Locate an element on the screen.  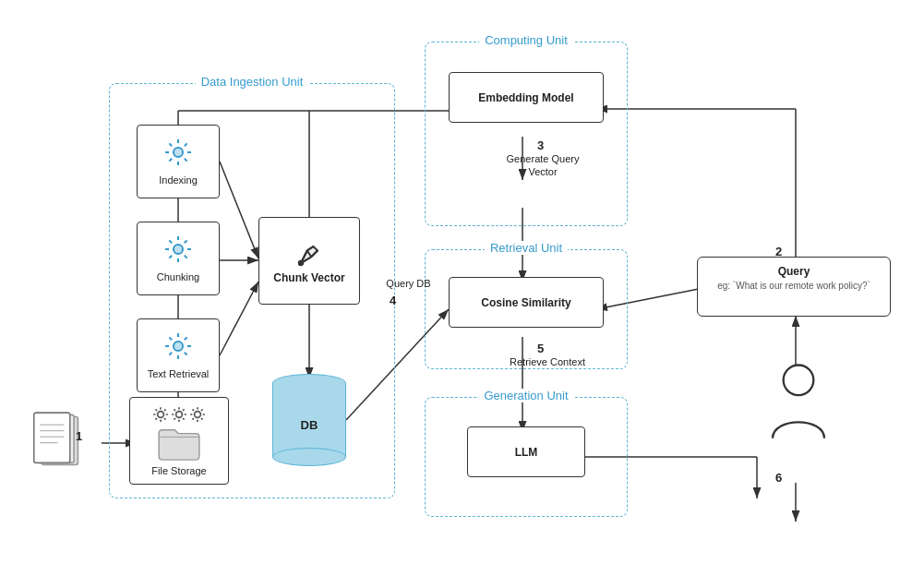
llm-label: LLM is located at coordinates (526, 452).